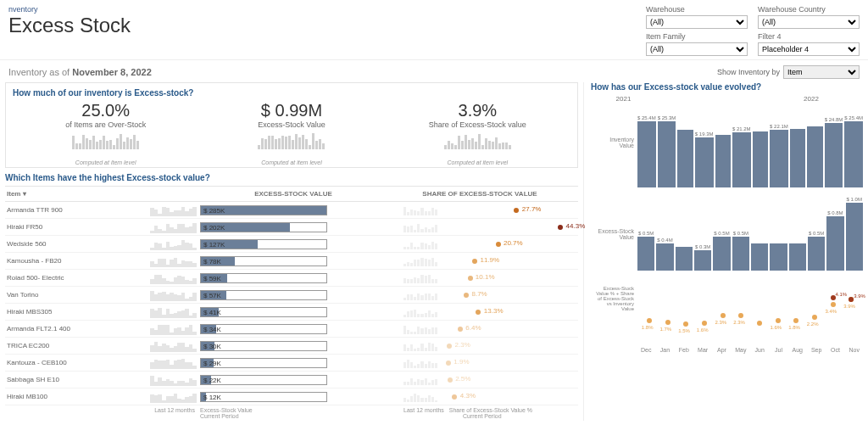 This screenshot has height=436, width=868. Describe the element at coordinates (292, 413) in the screenshot. I see `items-table-footer: Last 12 months Excess-Stock ValueCurrent…` at that location.